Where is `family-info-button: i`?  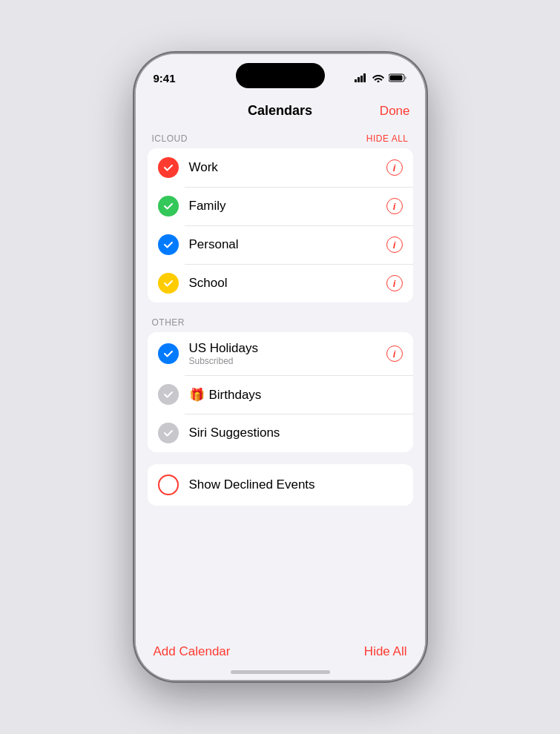
family-info-button: i is located at coordinates (395, 206).